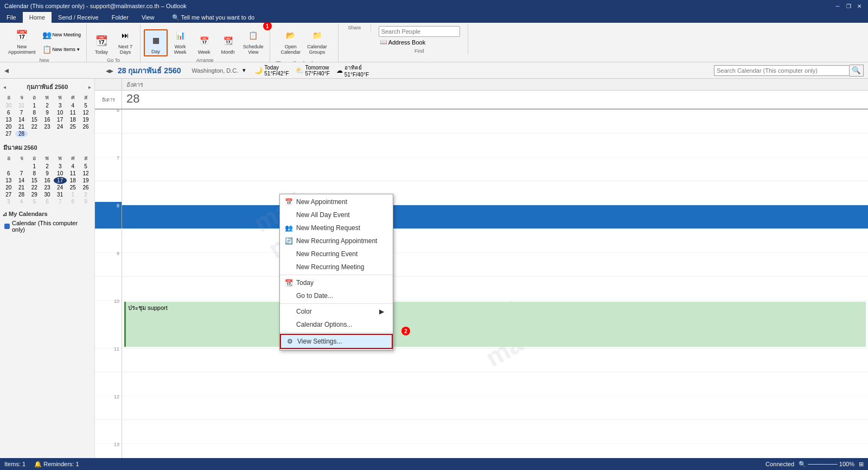 This screenshot has height=470, width=868. Describe the element at coordinates (7, 71) in the screenshot. I see `nav-collapse-button: ◂` at that location.